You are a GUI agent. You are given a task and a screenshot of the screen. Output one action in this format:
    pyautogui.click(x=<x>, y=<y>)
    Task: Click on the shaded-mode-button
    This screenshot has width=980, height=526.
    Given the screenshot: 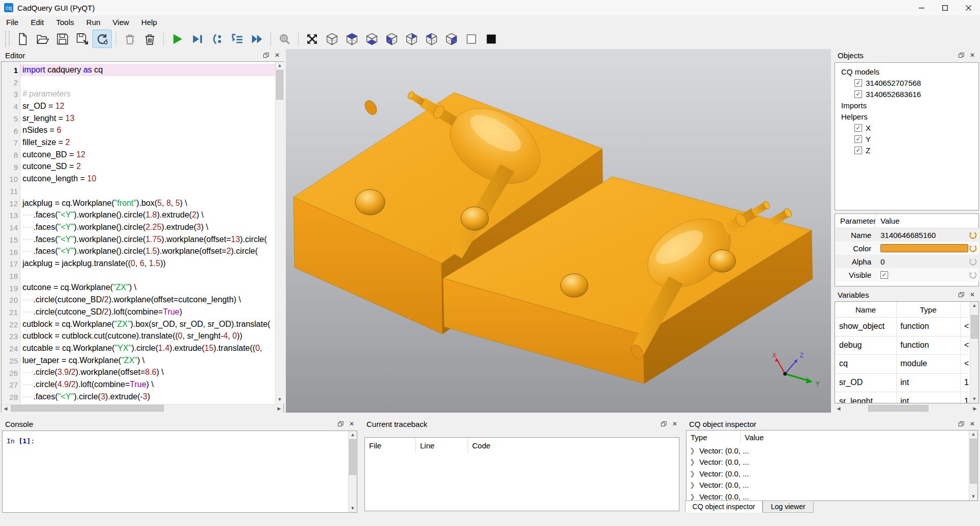 What is the action you would take?
    pyautogui.click(x=491, y=39)
    